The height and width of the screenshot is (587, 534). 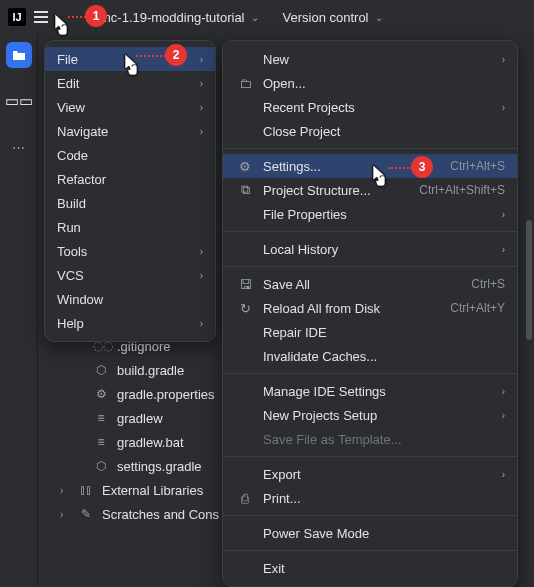 I want to click on menu-item-label: Build, so click(x=130, y=204).